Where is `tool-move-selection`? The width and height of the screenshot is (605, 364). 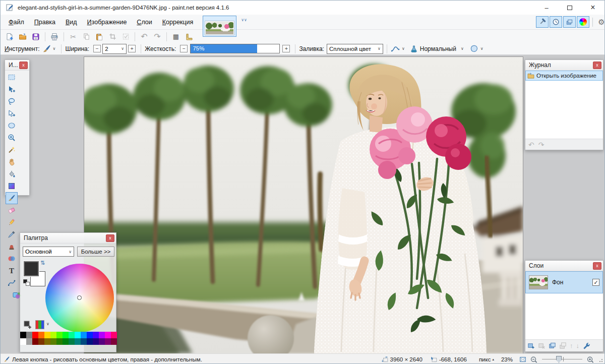 tool-move-selection is located at coordinates (12, 113).